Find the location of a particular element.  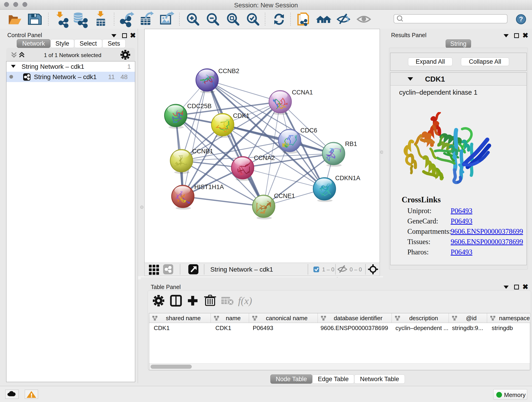

svg-text: HIST1H1A is located at coordinates (209, 187).